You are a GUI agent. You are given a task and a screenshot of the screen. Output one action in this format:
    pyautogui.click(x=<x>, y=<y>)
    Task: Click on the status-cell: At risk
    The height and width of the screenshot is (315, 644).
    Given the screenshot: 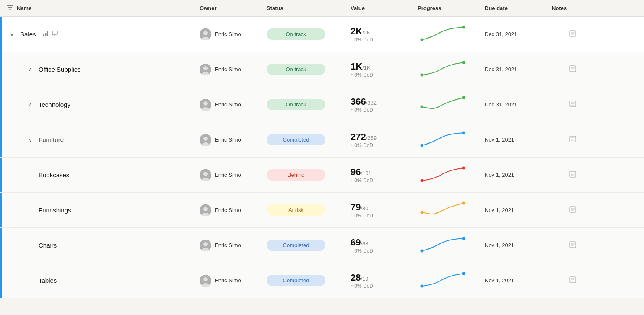 What is the action you would take?
    pyautogui.click(x=309, y=210)
    